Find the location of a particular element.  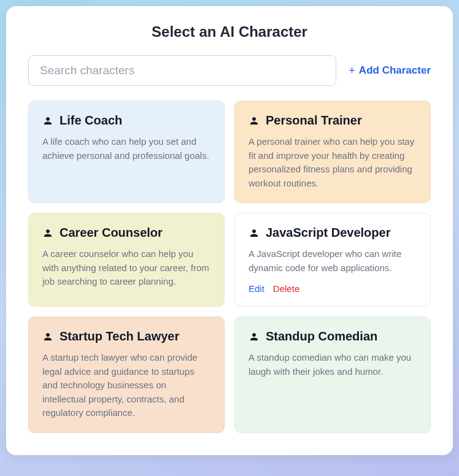

card-title: Career Counselor is located at coordinates (111, 233).